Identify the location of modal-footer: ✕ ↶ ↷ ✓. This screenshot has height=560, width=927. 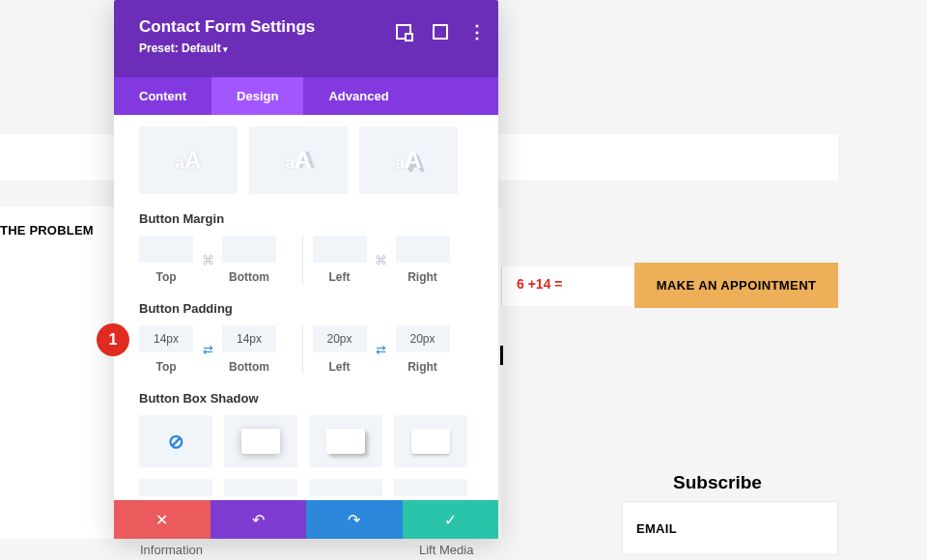
(306, 519).